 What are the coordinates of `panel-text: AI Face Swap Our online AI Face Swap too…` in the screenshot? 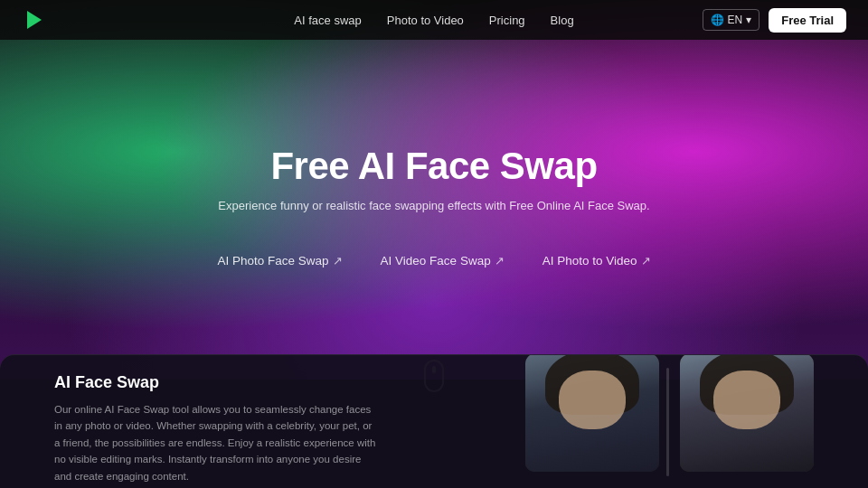 It's located at (226, 430).